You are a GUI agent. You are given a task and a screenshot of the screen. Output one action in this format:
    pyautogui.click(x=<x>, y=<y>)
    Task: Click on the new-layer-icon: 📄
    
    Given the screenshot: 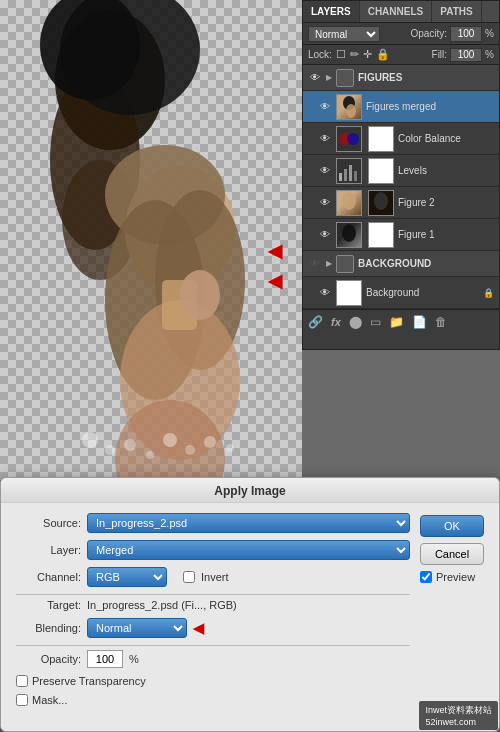 What is the action you would take?
    pyautogui.click(x=420, y=322)
    